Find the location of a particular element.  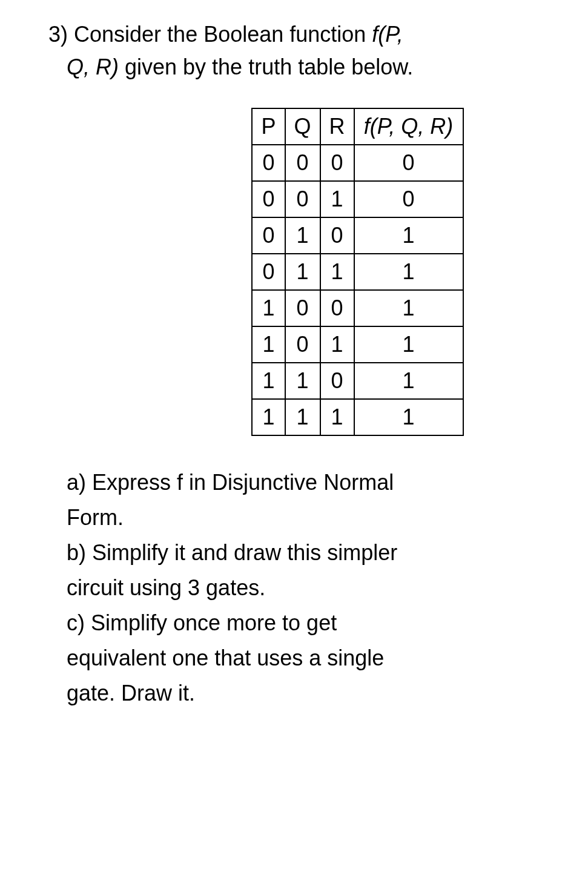

table-row: 0 1 0 1 is located at coordinates (357, 236).